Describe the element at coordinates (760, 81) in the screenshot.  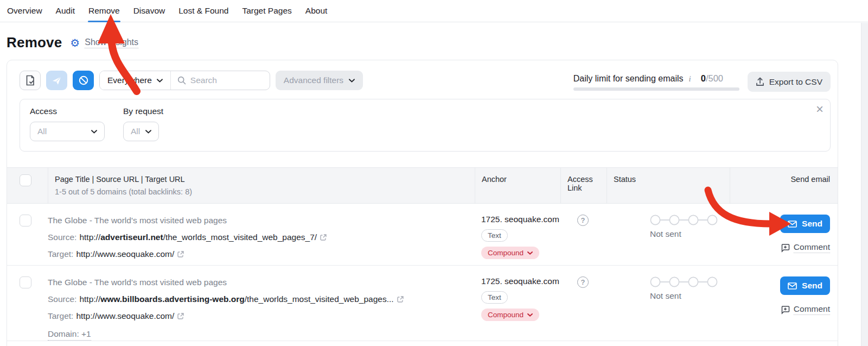
I see `upload-icon` at that location.